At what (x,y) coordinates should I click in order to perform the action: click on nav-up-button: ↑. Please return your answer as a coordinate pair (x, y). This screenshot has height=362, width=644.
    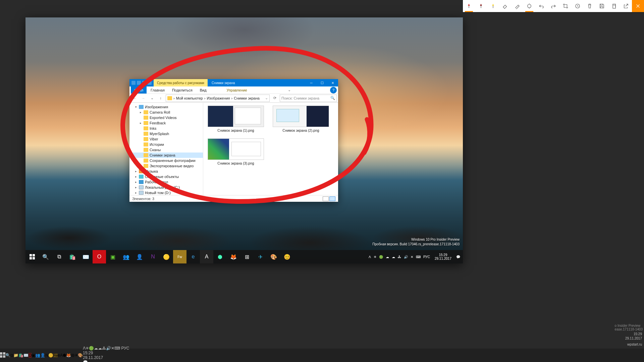
    Looking at the image, I should click on (161, 98).